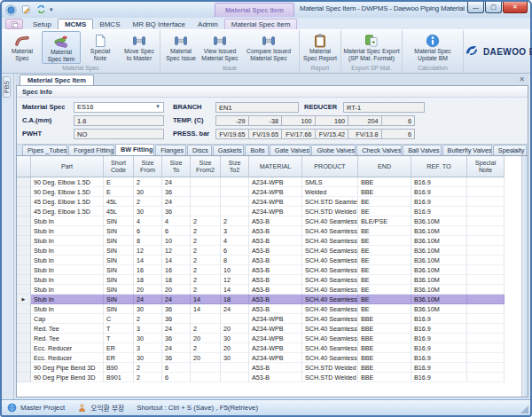 The image size is (532, 417). Describe the element at coordinates (256, 150) in the screenshot. I see `category-tab-bolts: Bolts` at that location.